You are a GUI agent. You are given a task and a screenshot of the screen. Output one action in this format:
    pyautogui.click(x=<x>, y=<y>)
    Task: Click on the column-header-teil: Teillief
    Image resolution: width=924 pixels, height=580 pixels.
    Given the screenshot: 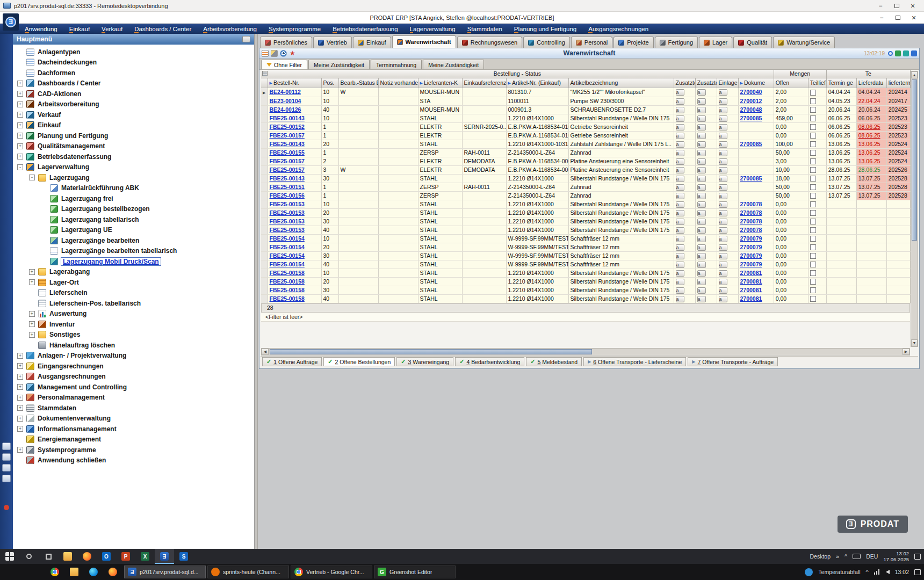 What is the action you would take?
    pyautogui.click(x=817, y=83)
    